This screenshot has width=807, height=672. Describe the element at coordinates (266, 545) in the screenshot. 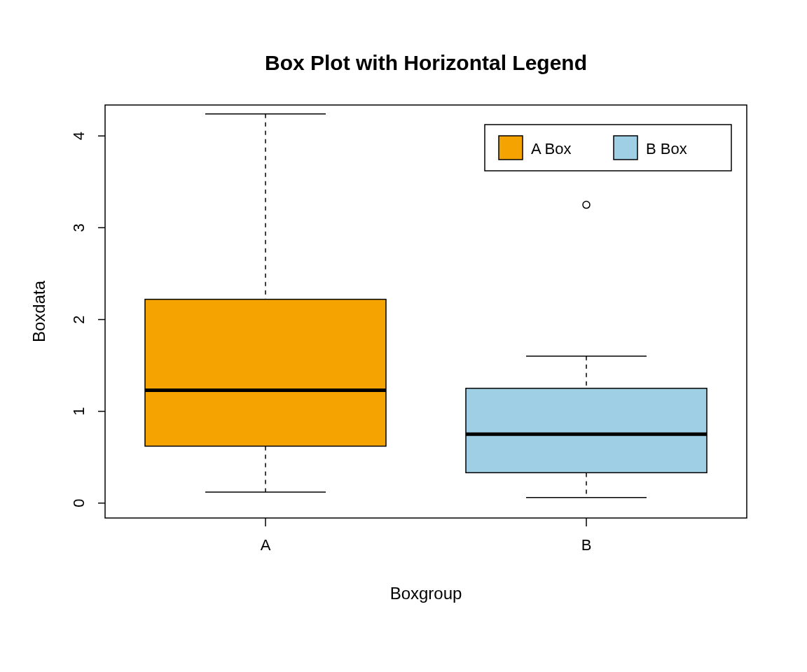

I see `x-tick-a: A` at that location.